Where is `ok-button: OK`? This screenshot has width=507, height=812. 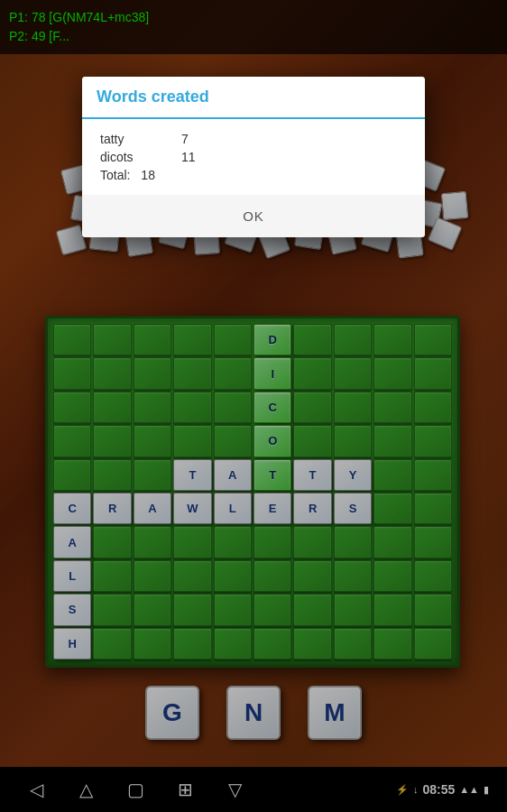
ok-button: OK is located at coordinates (254, 217).